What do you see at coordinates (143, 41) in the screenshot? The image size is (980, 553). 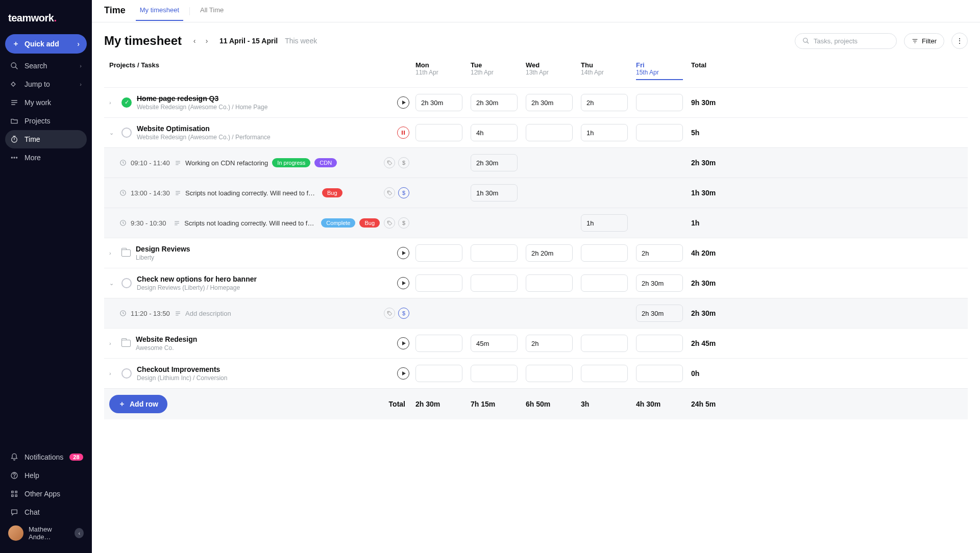 I see `page-title: My timesheet` at bounding box center [143, 41].